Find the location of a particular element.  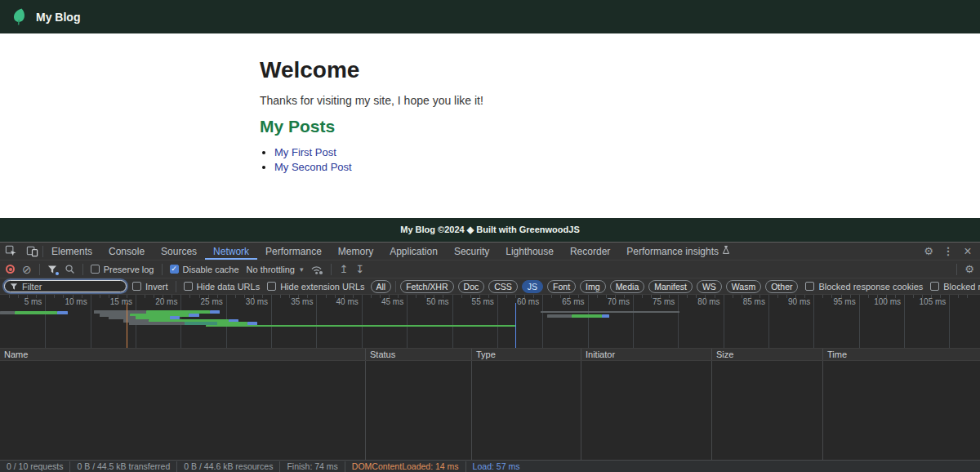

export-har-icon: ↧ is located at coordinates (359, 269).